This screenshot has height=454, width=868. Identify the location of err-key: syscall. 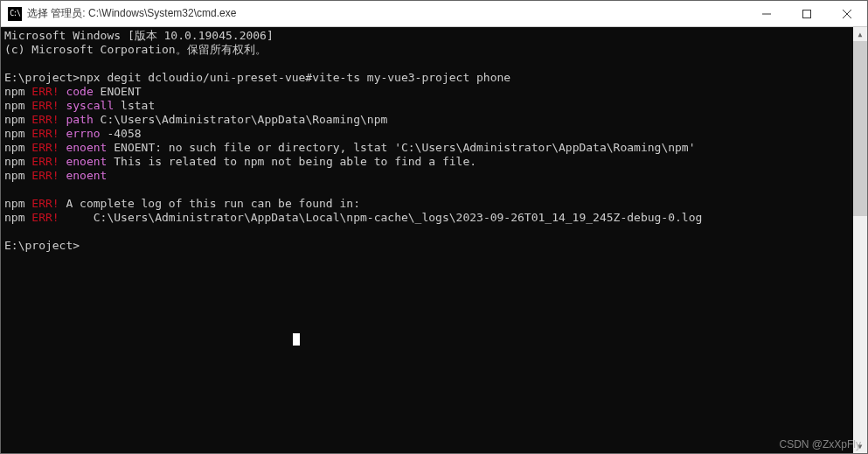
(87, 105).